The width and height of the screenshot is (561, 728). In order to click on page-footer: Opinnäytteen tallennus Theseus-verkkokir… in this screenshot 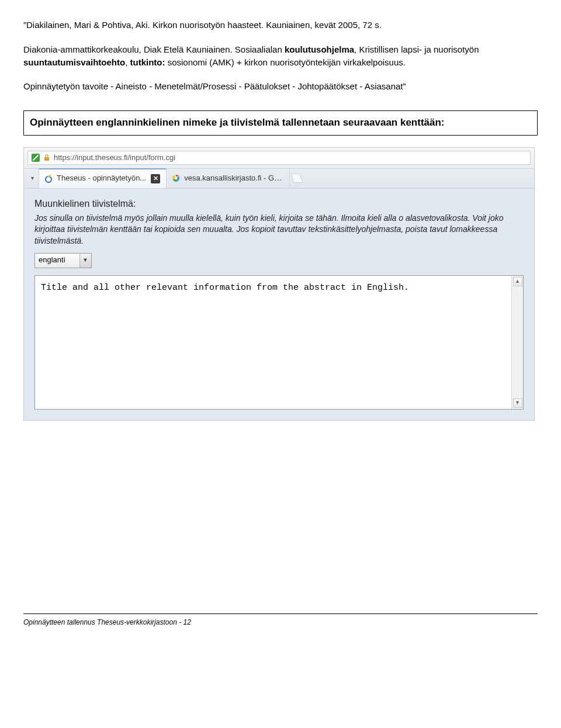, I will do `click(280, 620)`.